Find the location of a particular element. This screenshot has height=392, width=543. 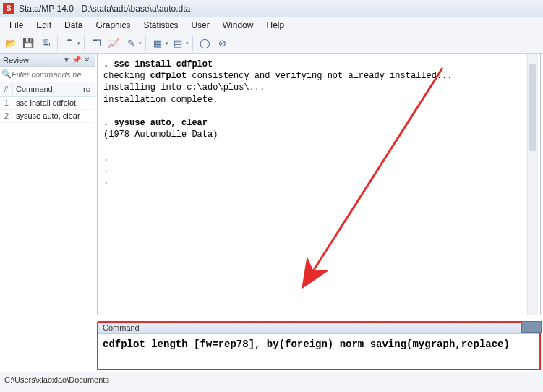

menu-help: Help is located at coordinates (275, 25).